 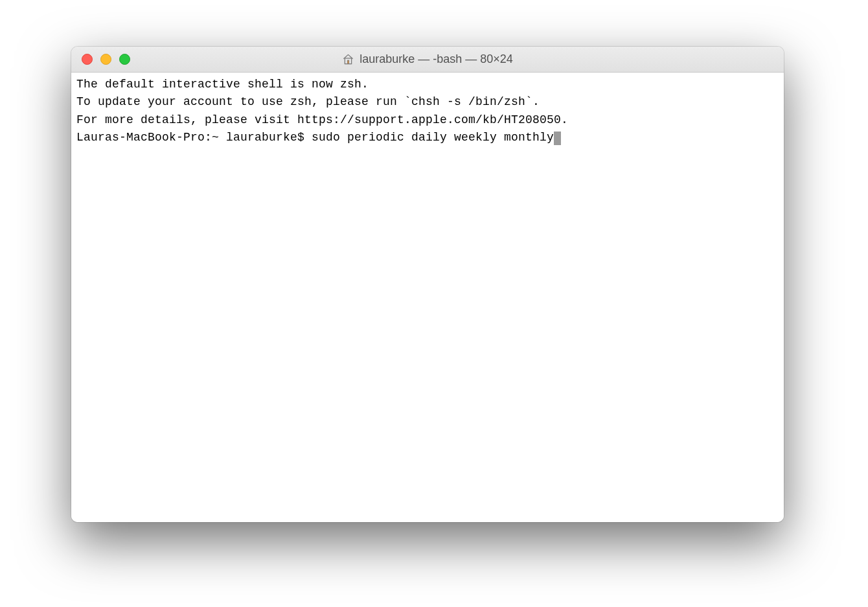 What do you see at coordinates (428, 102) in the screenshot?
I see `terminal-line: To update your account to use zsh, pleas…` at bounding box center [428, 102].